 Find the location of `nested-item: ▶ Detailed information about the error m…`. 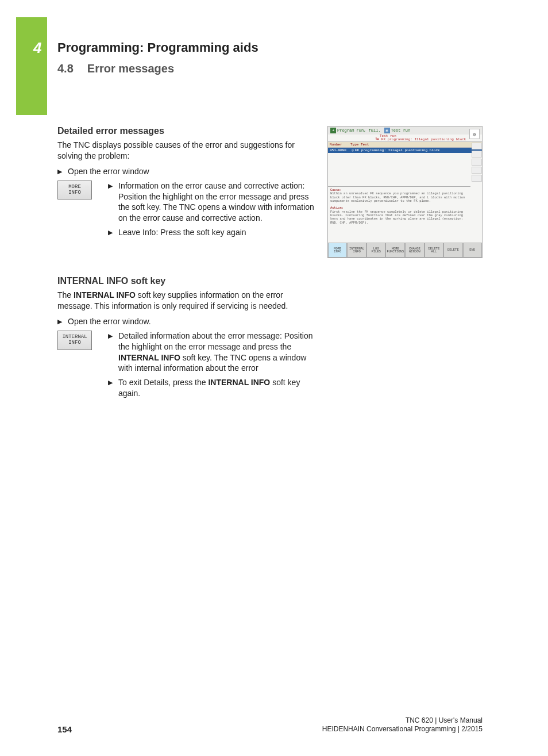

nested-item: ▶ Detailed information about the error m… is located at coordinates (211, 352).